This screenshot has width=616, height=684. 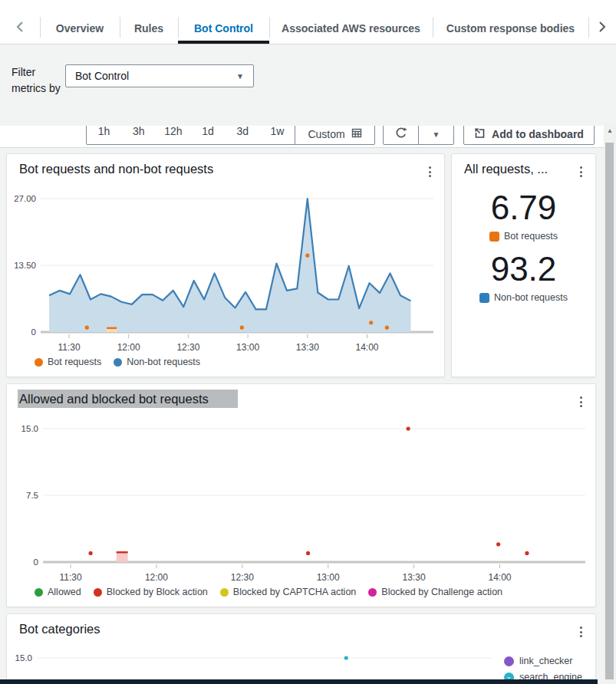 I want to click on selected-title-text: Allowed and blocked bot requests, so click(x=127, y=399).